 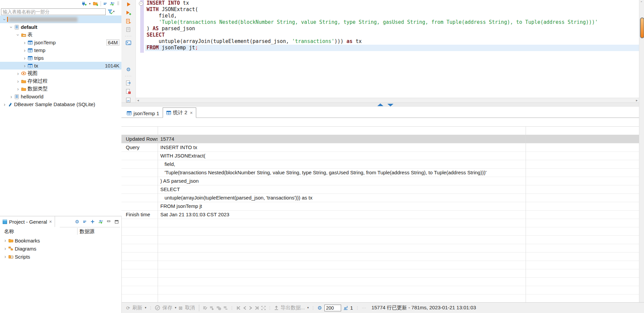 What do you see at coordinates (61, 257) in the screenshot?
I see `project-item-Scripts: ›Scripts` at bounding box center [61, 257].